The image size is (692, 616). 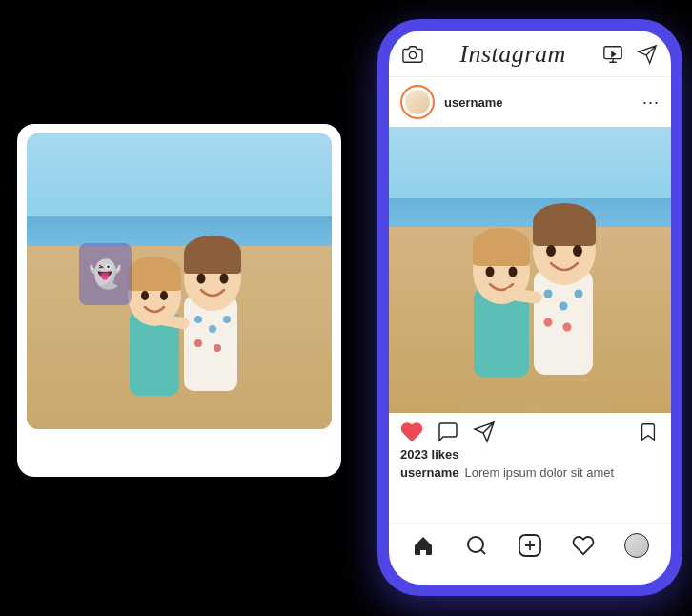 What do you see at coordinates (530, 545) in the screenshot?
I see `bottom-nav` at bounding box center [530, 545].